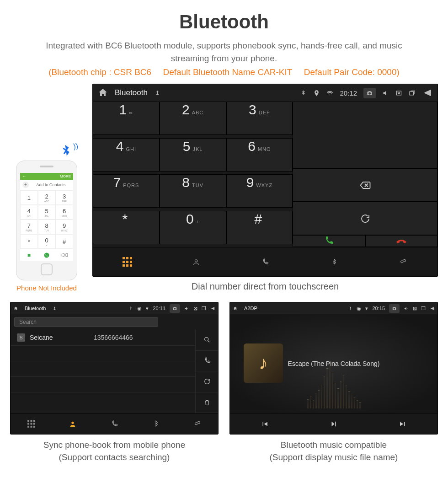  What do you see at coordinates (403, 424) in the screenshot?
I see `next-track-button` at bounding box center [403, 424].